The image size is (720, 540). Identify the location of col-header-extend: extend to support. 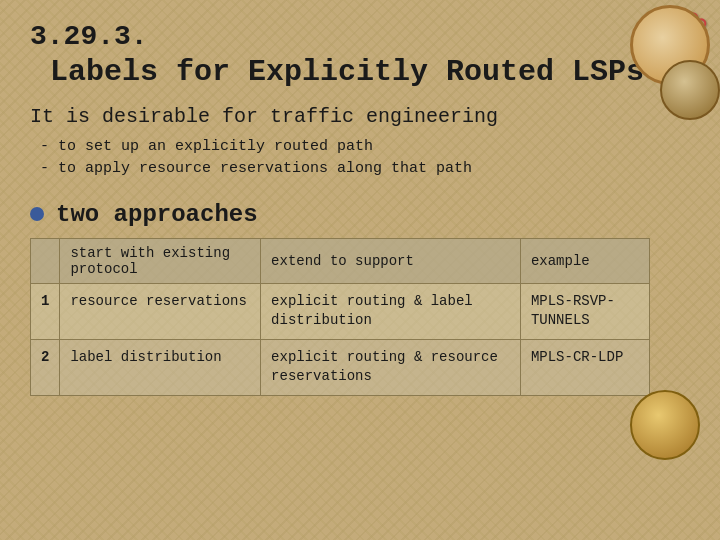
(391, 260).